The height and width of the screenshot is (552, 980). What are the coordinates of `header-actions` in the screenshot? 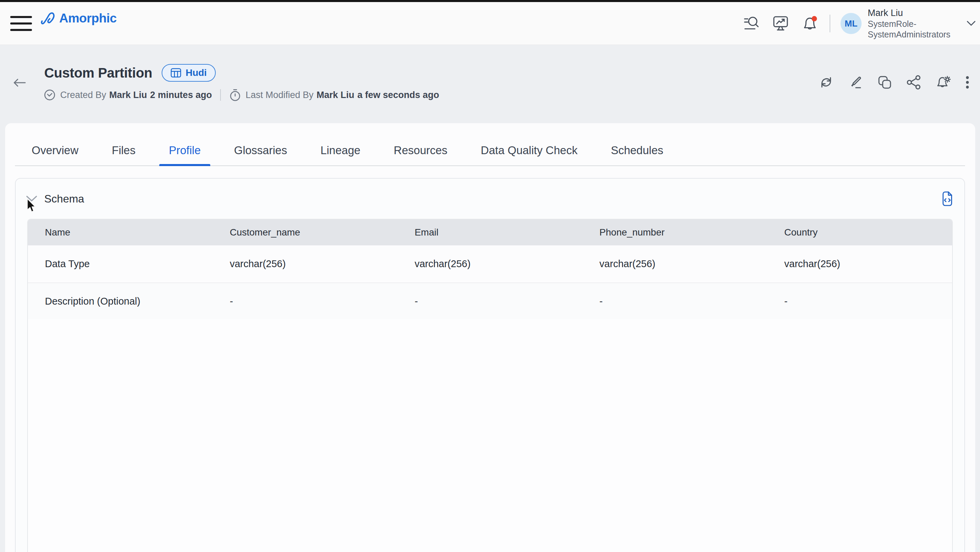 It's located at (894, 82).